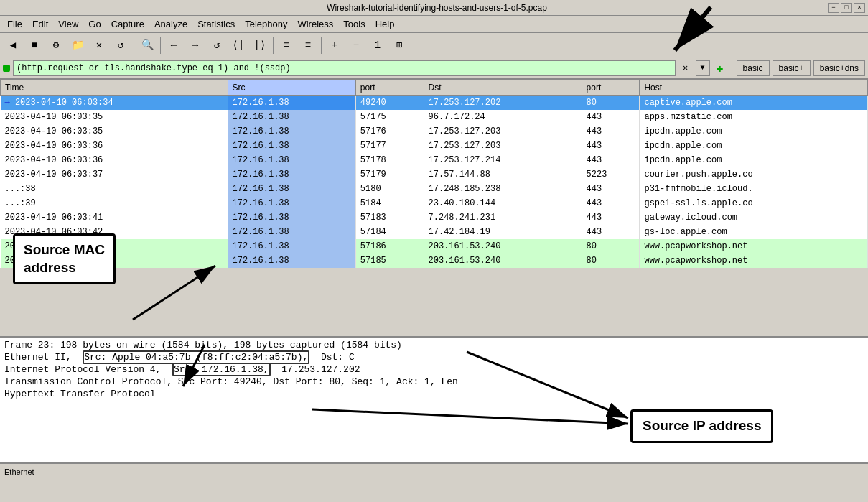 The image size is (868, 502). Describe the element at coordinates (6, 68) in the screenshot. I see `filter-indicator` at that location.